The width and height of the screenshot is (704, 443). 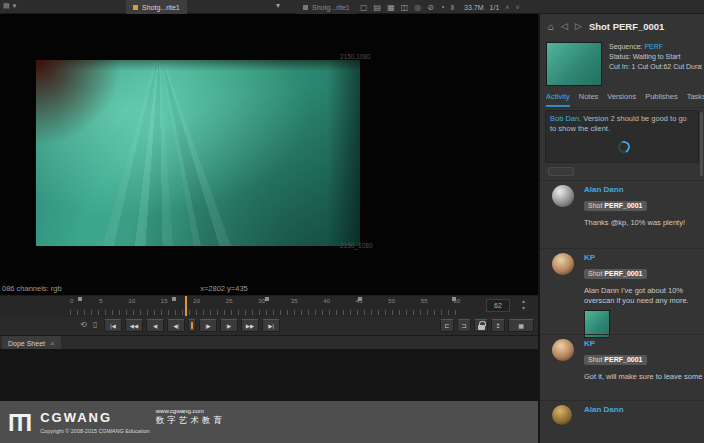 I want to click on go-to-end-button: ▶|, so click(x=271, y=326).